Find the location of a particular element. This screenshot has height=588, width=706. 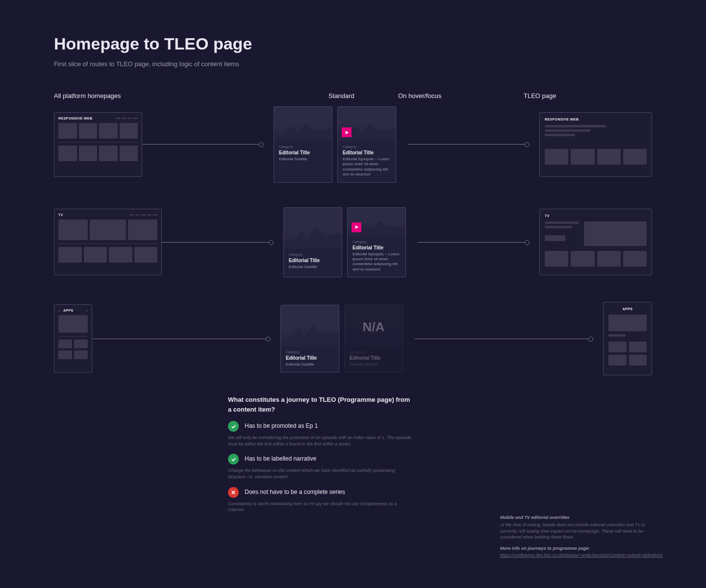

rule-note: Change the behaviour on the content whic… is located at coordinates (321, 473).